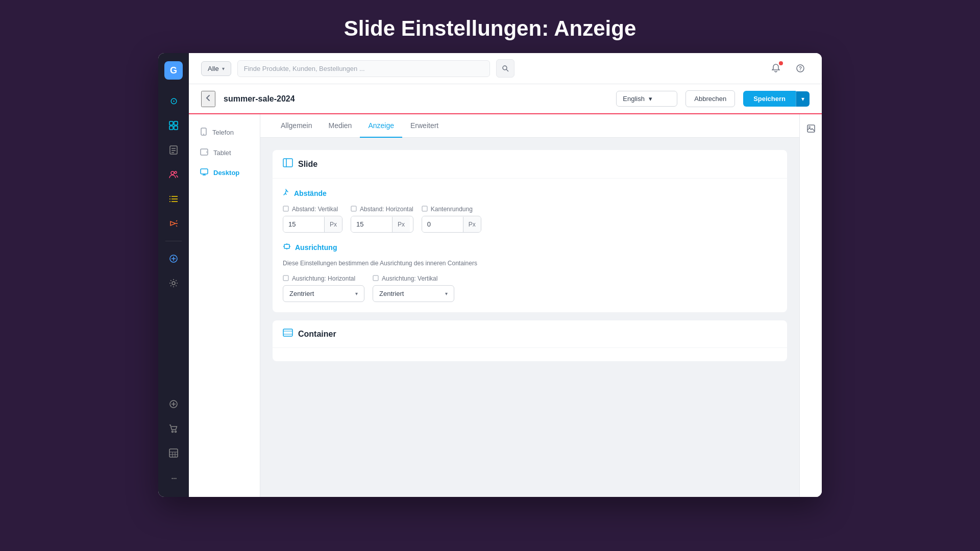 This screenshot has height=551, width=980. Describe the element at coordinates (530, 164) in the screenshot. I see `slide-section-header: Slide` at that location.